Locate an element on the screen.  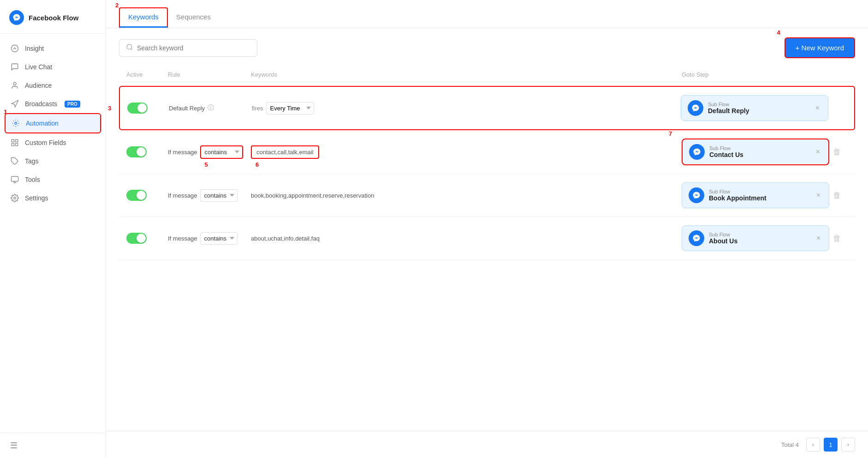
sub-flow-name-row2: Contact Us is located at coordinates (759, 155).